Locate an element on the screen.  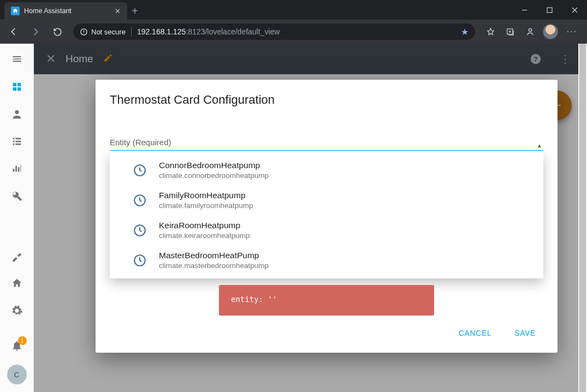
address-bar: Not secure 192.168.1.125:8123/lovelace/d… is located at coordinates (274, 32).